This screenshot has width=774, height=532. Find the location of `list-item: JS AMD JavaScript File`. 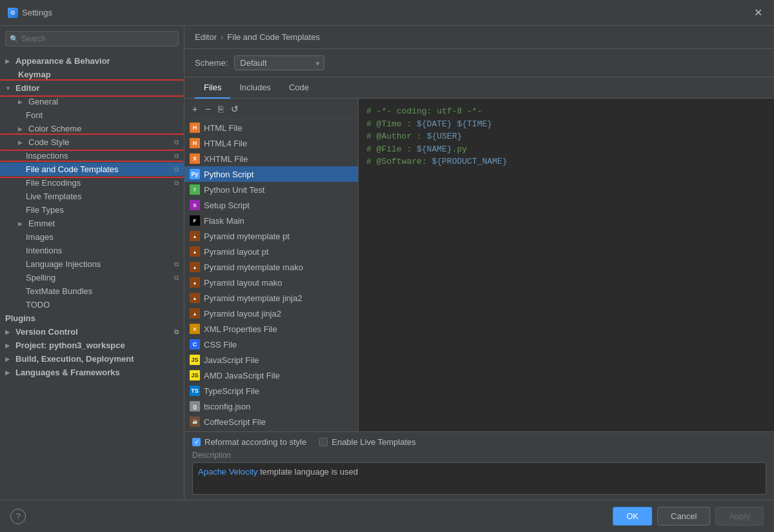

list-item: JS AMD JavaScript File is located at coordinates (271, 375).